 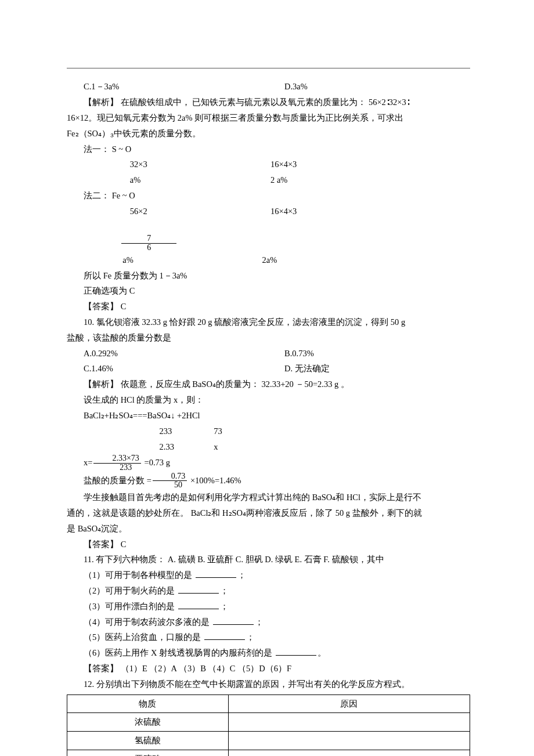 What do you see at coordinates (148, 741) in the screenshot?
I see `td-r2: 氢硫酸` at bounding box center [148, 741].